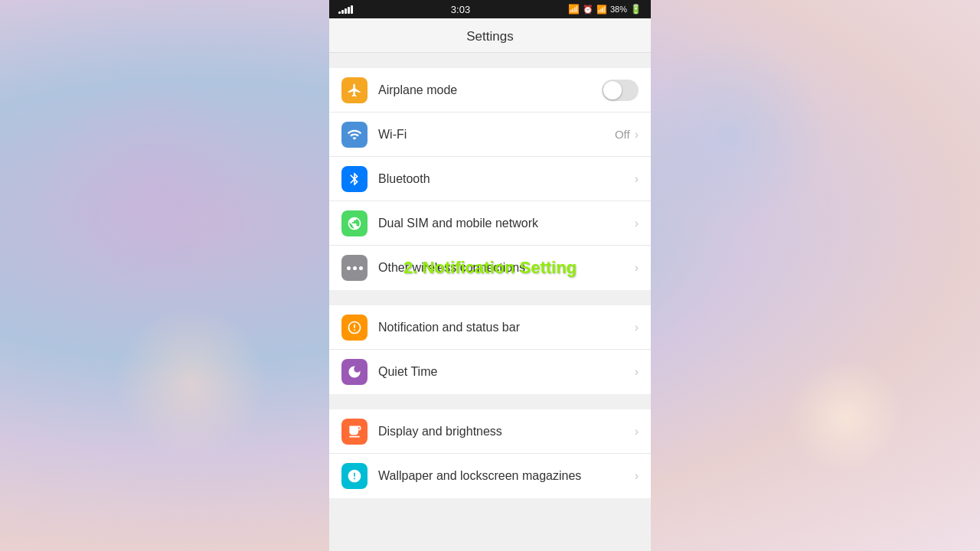  What do you see at coordinates (490, 37) in the screenshot?
I see `settings-title: Settings` at bounding box center [490, 37].